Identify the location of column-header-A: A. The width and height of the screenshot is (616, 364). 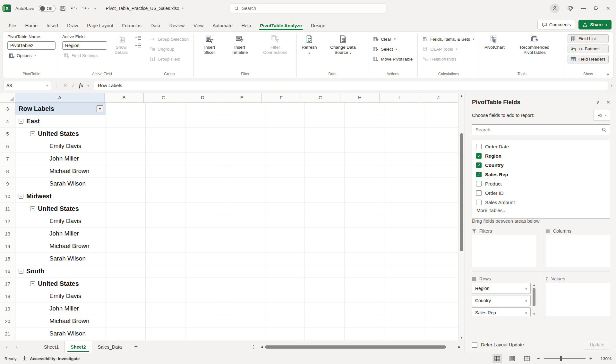
(60, 97).